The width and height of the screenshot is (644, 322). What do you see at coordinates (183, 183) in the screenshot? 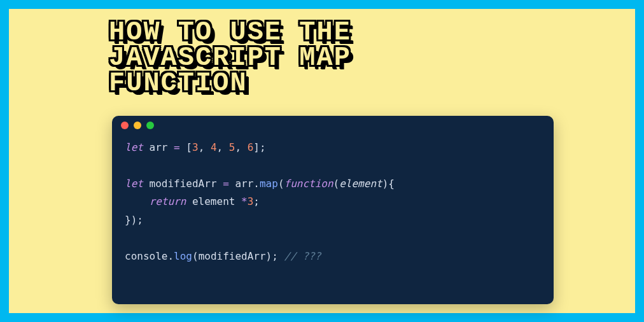
I see `var-modifiedArr: modifiedArr` at bounding box center [183, 183].